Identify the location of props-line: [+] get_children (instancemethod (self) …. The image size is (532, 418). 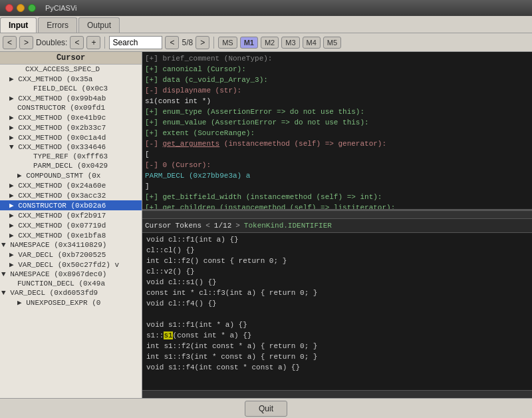
(337, 206).